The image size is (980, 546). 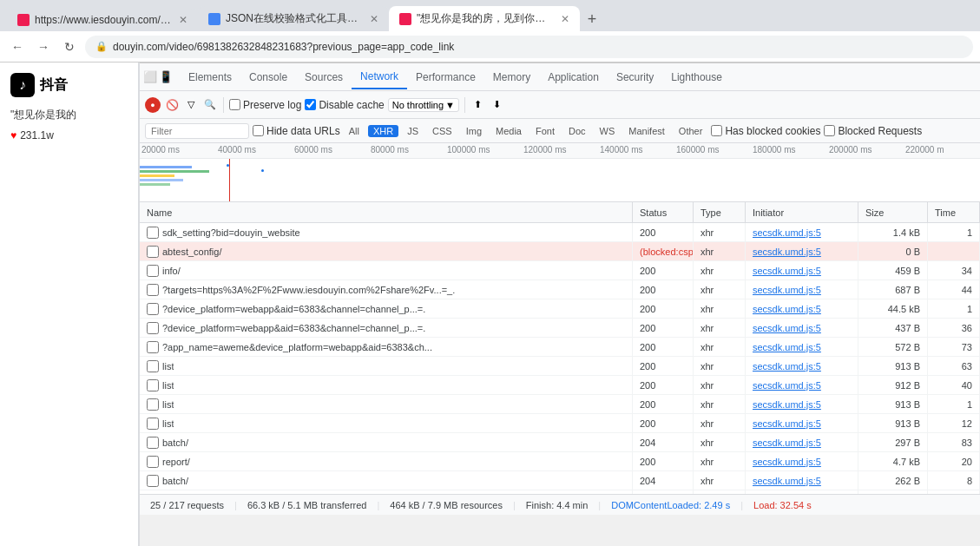 I want to click on table-row: list 200 xhr secsdk.umd.js:5 913 B 12, so click(x=560, y=424).